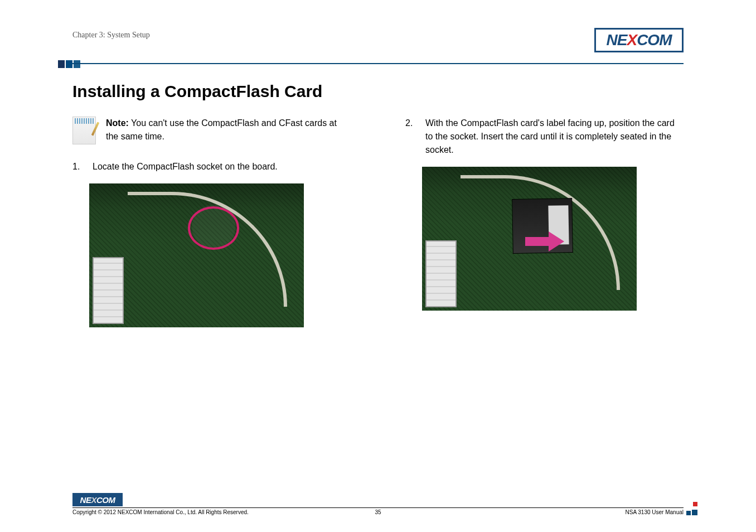 Image resolution: width=756 pixels, height=532 pixels. What do you see at coordinates (378, 512) in the screenshot?
I see `page-number: 35` at bounding box center [378, 512].